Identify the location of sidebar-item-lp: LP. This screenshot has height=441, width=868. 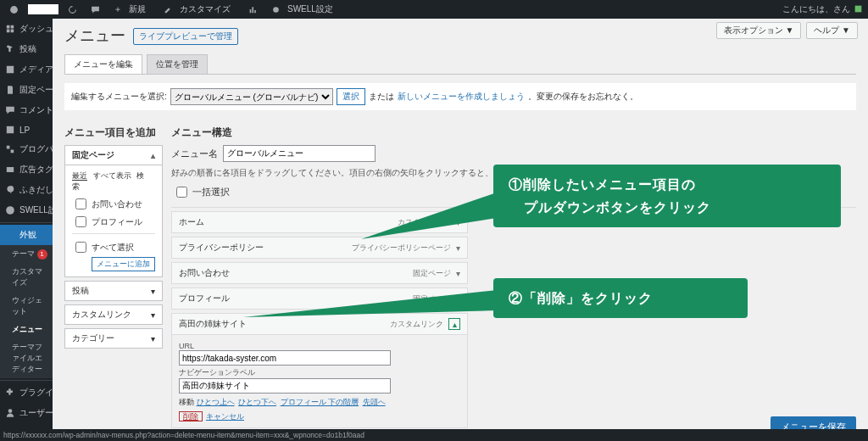
(26, 130).